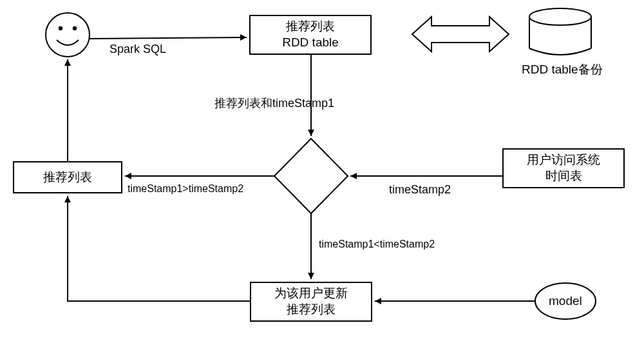 The image size is (644, 343). What do you see at coordinates (460, 34) in the screenshot?
I see `double-arrow-icon` at bounding box center [460, 34].